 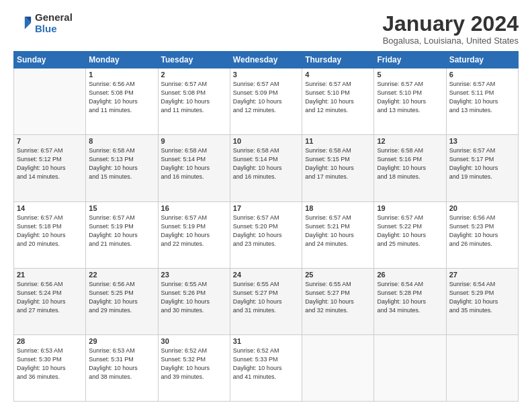 What do you see at coordinates (23, 24) in the screenshot?
I see `logo-icon` at bounding box center [23, 24].